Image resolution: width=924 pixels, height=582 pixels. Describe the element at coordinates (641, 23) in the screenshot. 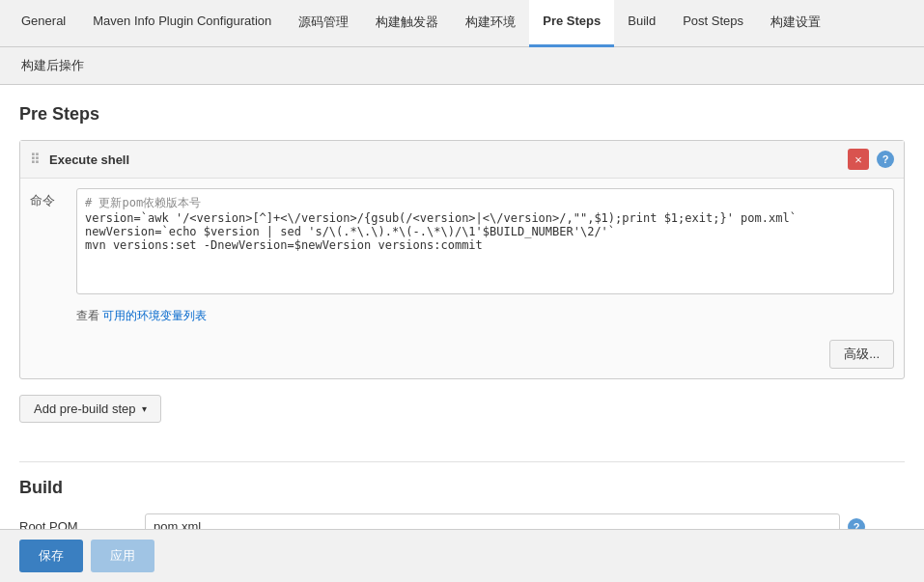

I see `tab-build: Build` at that location.